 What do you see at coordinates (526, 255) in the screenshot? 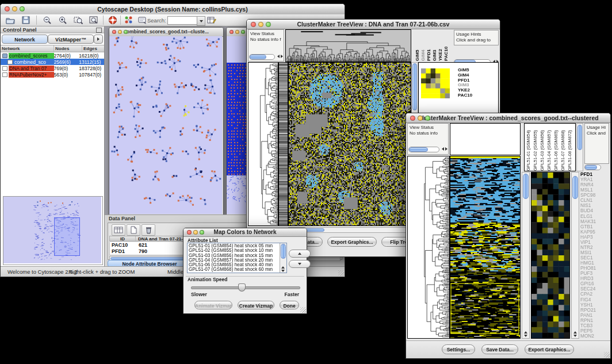
I see `global-view-vscrollbar` at bounding box center [526, 255].